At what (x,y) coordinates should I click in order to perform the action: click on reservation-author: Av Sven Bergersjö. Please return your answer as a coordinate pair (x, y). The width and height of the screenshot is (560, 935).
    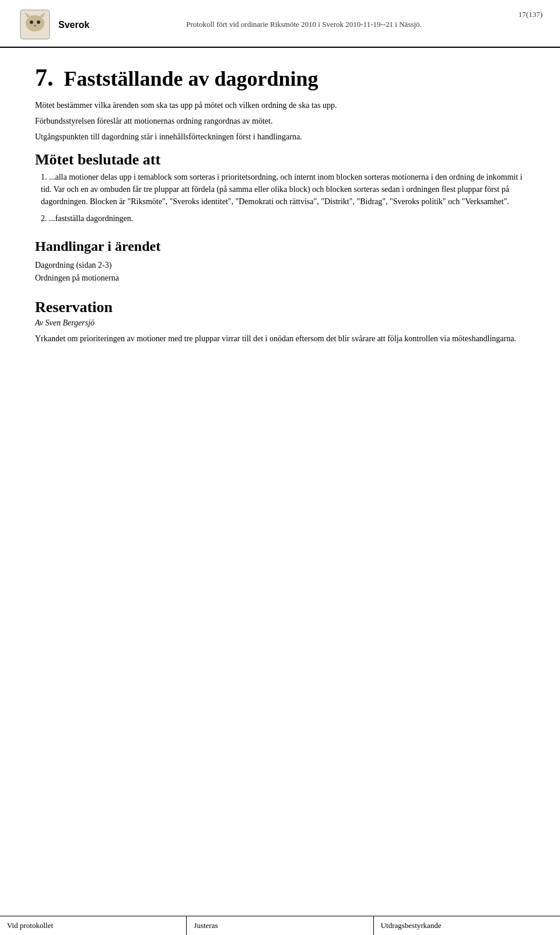
    Looking at the image, I should click on (280, 323).